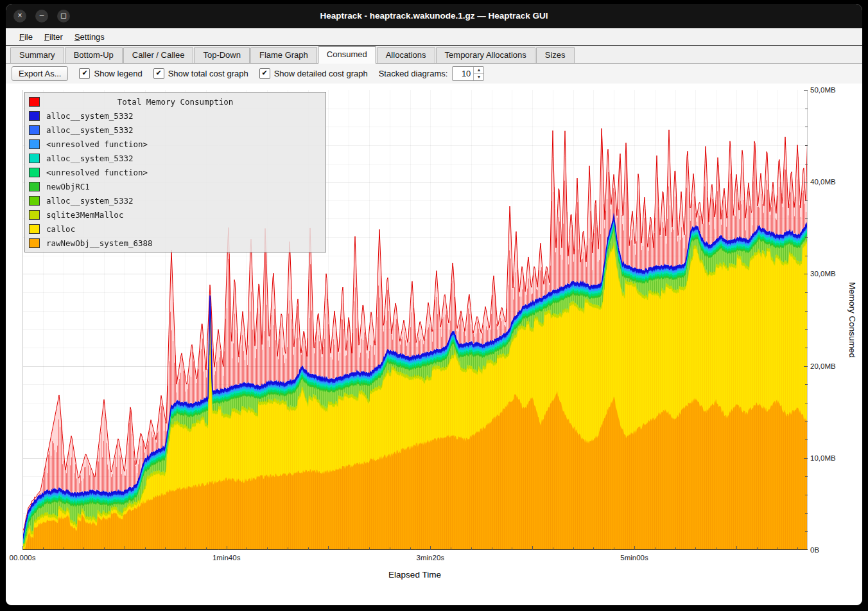 This screenshot has width=868, height=611. What do you see at coordinates (90, 37) in the screenshot?
I see `menu-settings: Settings` at bounding box center [90, 37].